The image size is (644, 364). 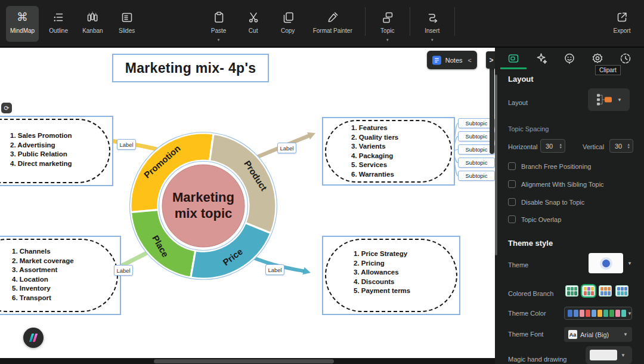 I want to click on checkbox-row-topic-overlap: Topic Overlap, so click(x=534, y=220).